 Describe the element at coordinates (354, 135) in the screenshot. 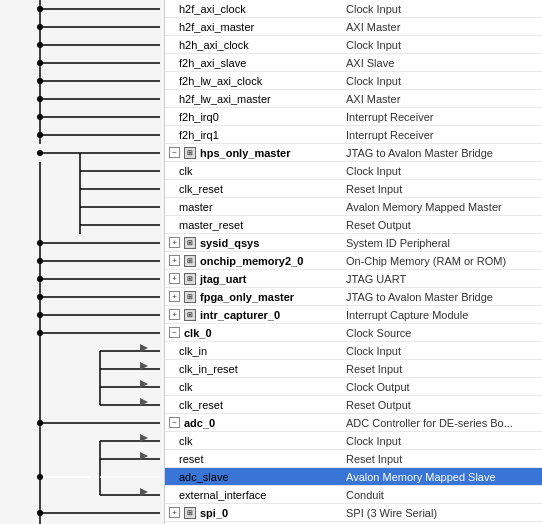

I see `table-row: f2h_irq1Interrupt Receiver` at that location.